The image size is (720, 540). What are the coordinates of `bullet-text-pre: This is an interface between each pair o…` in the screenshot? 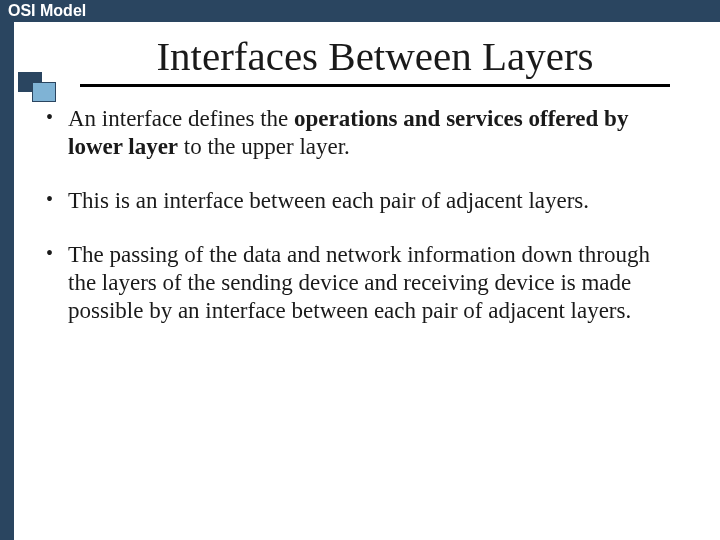 It's located at (328, 200).